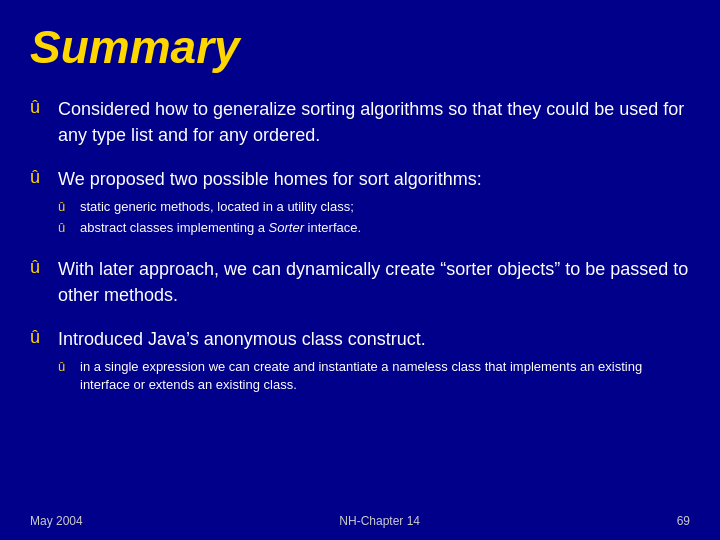  Describe the element at coordinates (360, 282) in the screenshot. I see `bullet-section-3: û With later approach, we can dynamicall…` at that location.